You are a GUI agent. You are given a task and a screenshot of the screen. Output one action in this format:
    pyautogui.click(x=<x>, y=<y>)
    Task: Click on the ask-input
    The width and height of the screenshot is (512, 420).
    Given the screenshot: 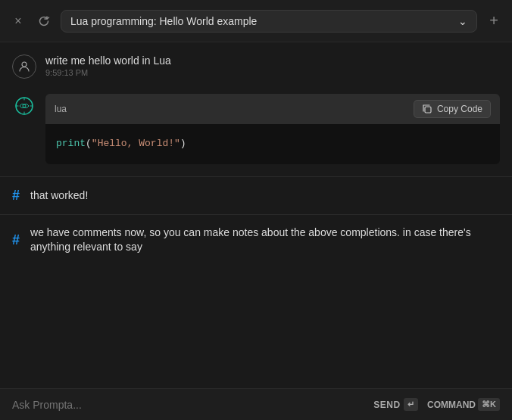 What is the action you would take?
    pyautogui.click(x=188, y=405)
    